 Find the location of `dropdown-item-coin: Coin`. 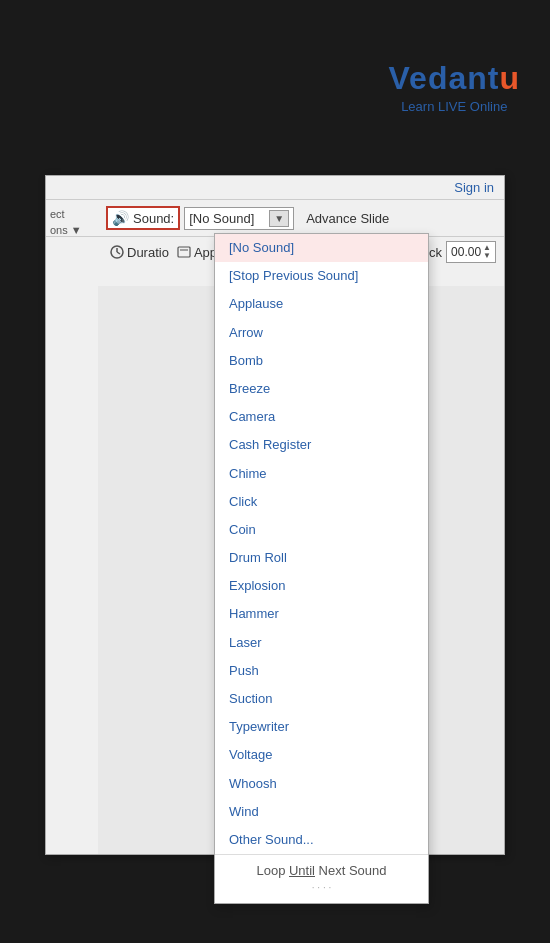

dropdown-item-coin: Coin is located at coordinates (322, 530).